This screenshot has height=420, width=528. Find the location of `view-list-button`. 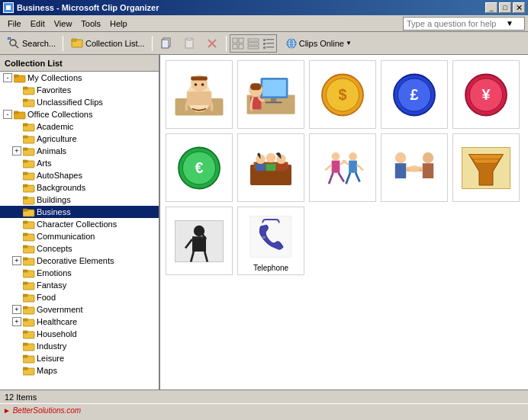

view-list-button is located at coordinates (253, 43).